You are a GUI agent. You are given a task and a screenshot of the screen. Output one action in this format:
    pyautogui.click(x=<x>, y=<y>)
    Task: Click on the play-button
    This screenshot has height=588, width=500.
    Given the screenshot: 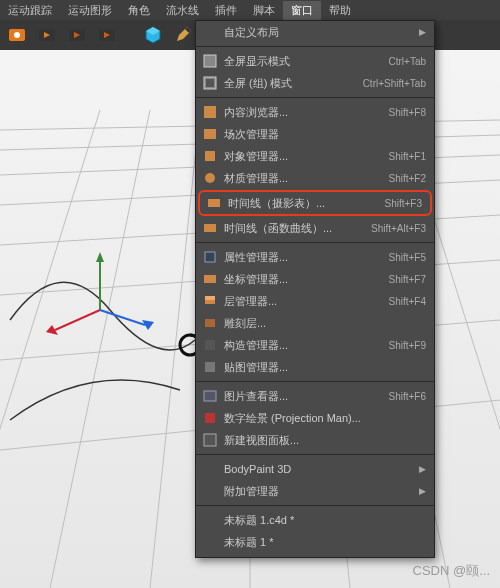 What is the action you would take?
    pyautogui.click(x=77, y=35)
    